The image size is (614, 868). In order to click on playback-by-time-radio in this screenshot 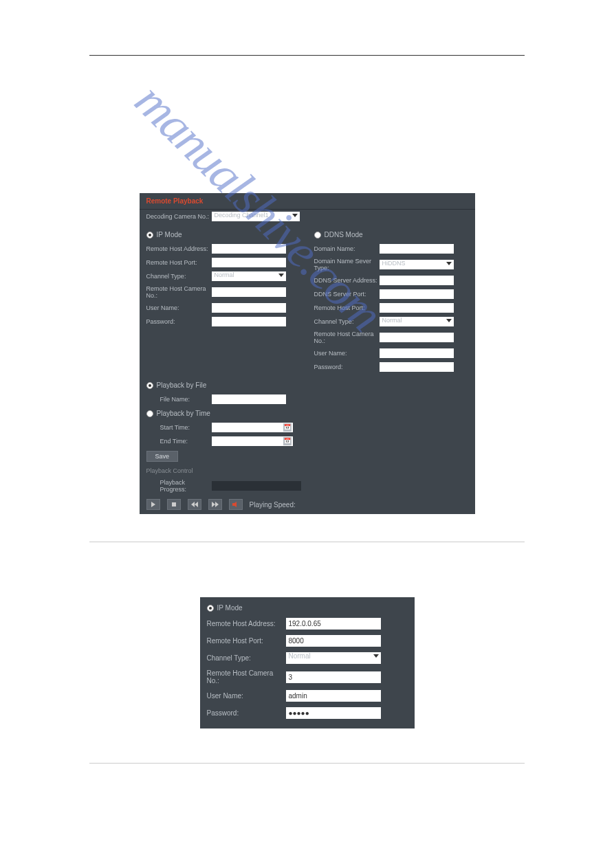, I will do `click(150, 414)`.